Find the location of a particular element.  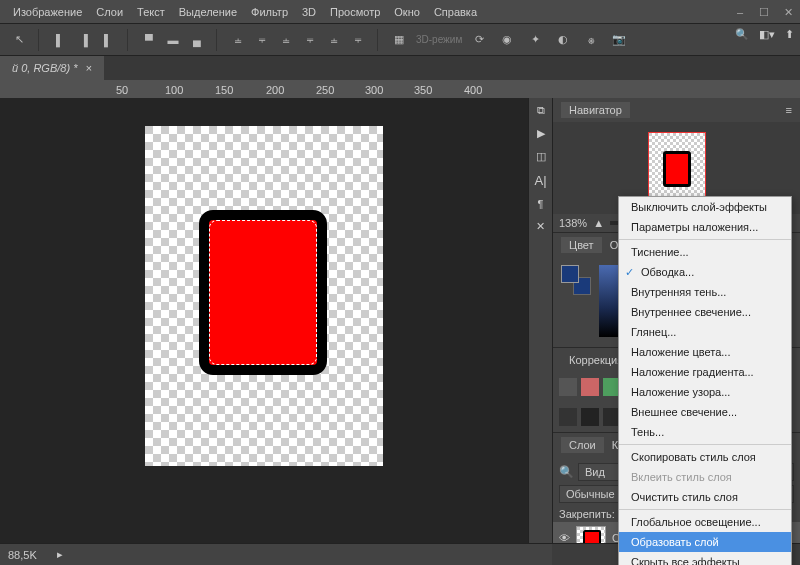

tab-layers: Слои is located at coordinates (582, 445).